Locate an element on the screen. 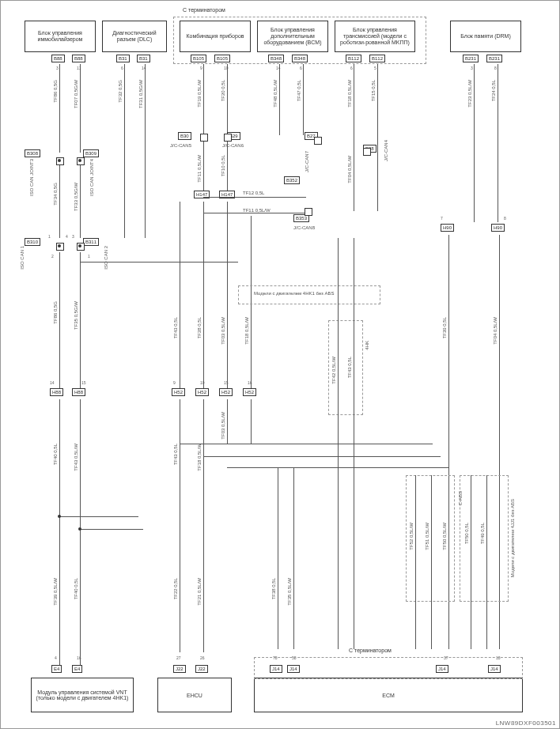  conn-b88-1: B88 is located at coordinates (59, 59).